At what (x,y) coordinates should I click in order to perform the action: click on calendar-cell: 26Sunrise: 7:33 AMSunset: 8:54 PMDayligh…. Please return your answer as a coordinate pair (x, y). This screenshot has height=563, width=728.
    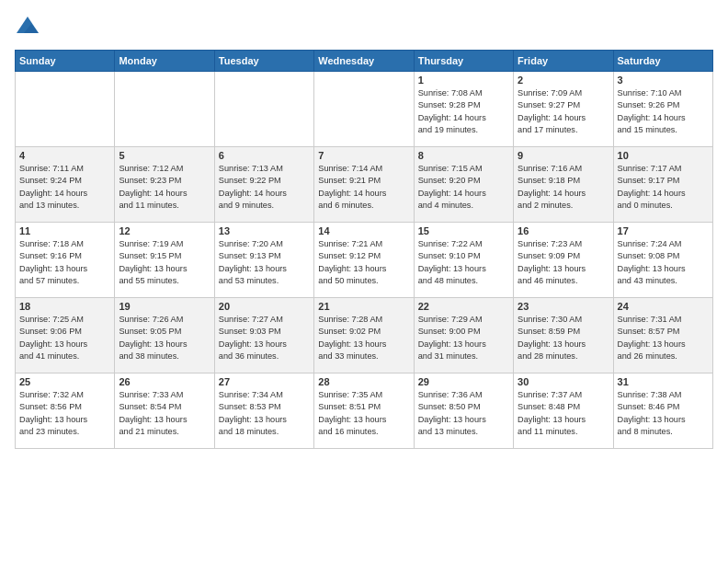
    Looking at the image, I should click on (165, 411).